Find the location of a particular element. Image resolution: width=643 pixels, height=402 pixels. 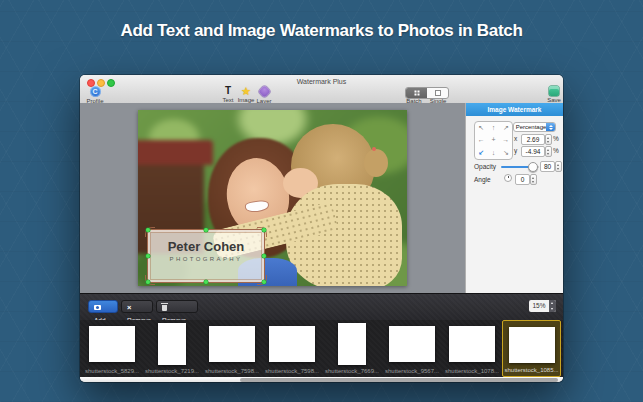

batch-grid-icon is located at coordinates (416, 94).